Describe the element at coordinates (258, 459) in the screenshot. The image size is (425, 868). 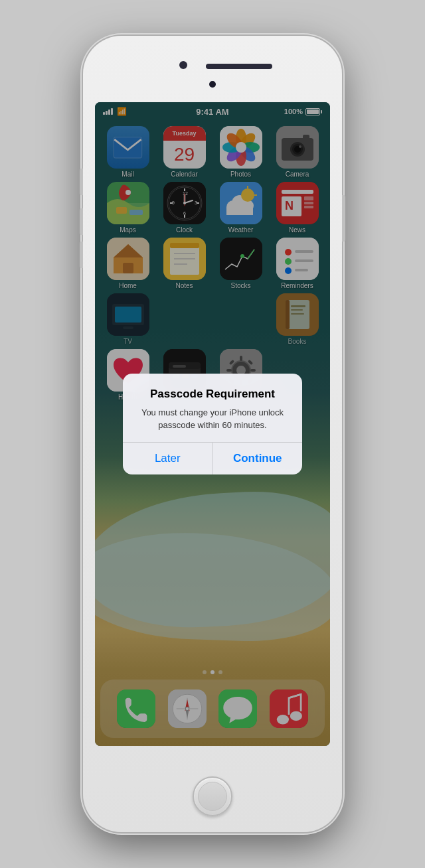
I see `alert-continue-button: Continue` at that location.